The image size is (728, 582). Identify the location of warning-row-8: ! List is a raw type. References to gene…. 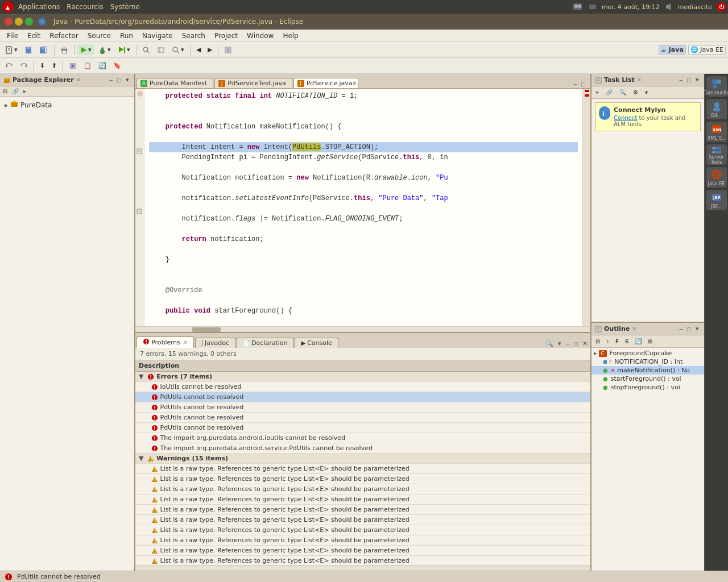
(363, 551).